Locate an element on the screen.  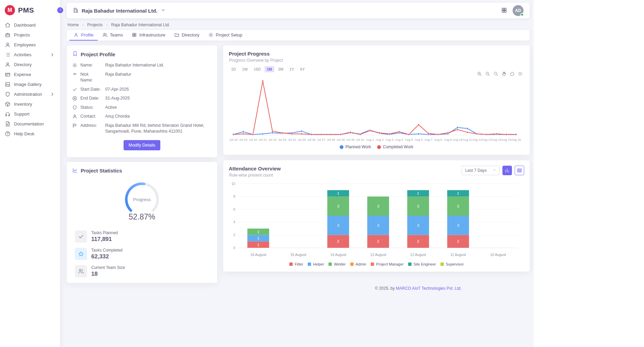
sidebar-item-directory: Directory is located at coordinates (30, 65).